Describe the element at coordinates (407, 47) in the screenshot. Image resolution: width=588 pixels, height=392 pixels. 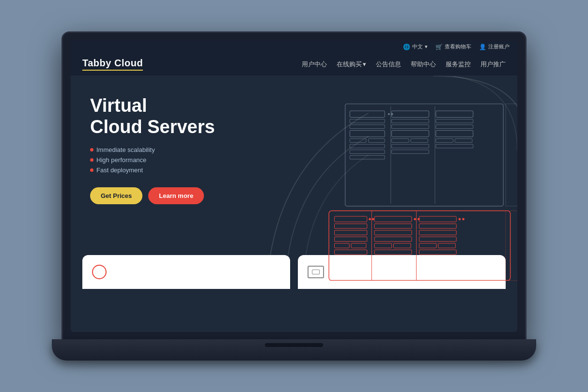
I see `globe-icon: 🌐` at that location.